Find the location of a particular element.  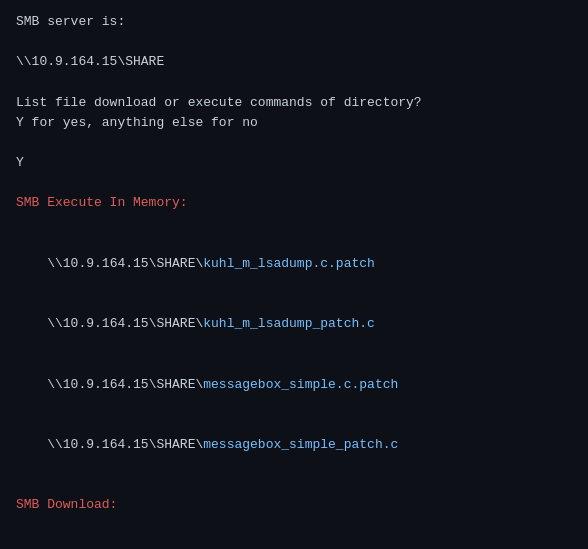

smb-path-1: \\10.9.164.15\SHARE\ is located at coordinates (125, 264).